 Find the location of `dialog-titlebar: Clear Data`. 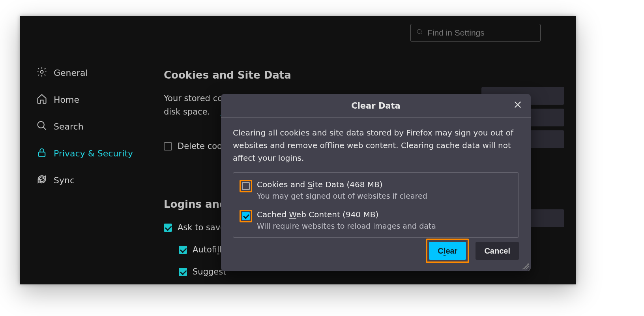

dialog-titlebar: Clear Data is located at coordinates (376, 106).